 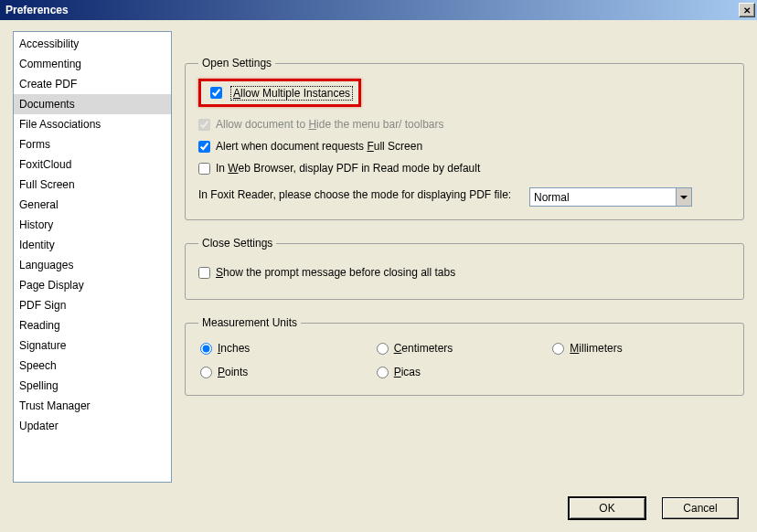 What do you see at coordinates (424, 348) in the screenshot?
I see `unit-label: Centimeters` at bounding box center [424, 348].